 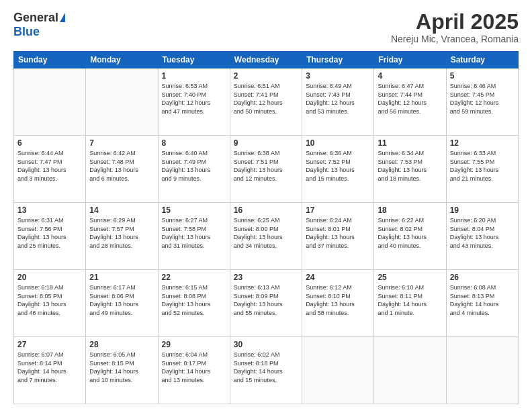 I want to click on day-info: Sunrise: 6:20 AM Sunset: 8:04 PM Dayligh…, so click(x=482, y=233).